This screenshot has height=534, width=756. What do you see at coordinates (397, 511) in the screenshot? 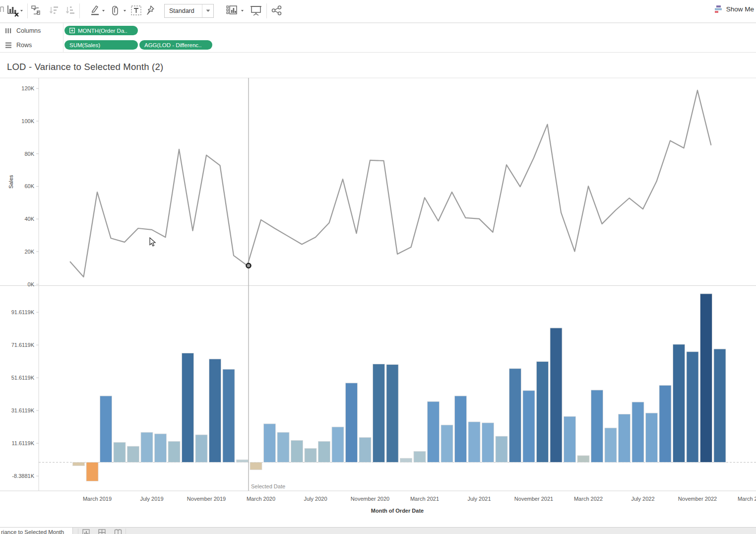
I see `x-axis-title: Month of Order Date` at bounding box center [397, 511].